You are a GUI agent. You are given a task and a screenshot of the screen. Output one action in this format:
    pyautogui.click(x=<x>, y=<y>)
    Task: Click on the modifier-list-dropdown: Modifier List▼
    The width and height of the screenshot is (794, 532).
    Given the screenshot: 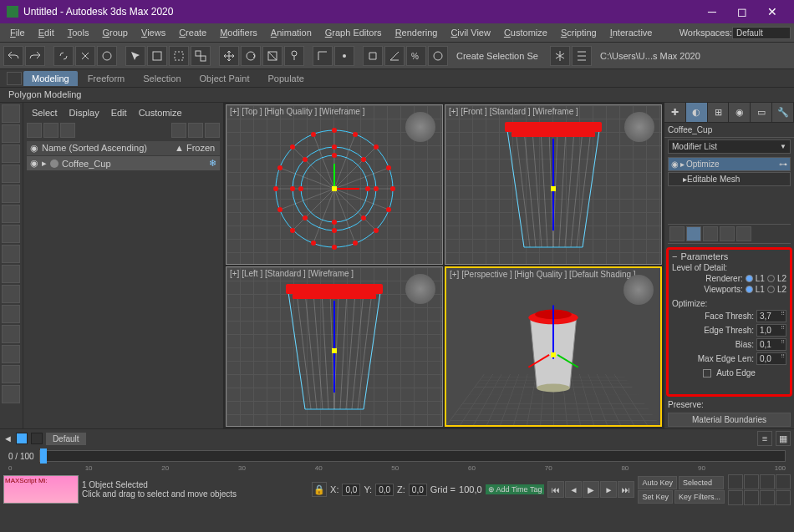 What is the action you would take?
    pyautogui.click(x=729, y=147)
    